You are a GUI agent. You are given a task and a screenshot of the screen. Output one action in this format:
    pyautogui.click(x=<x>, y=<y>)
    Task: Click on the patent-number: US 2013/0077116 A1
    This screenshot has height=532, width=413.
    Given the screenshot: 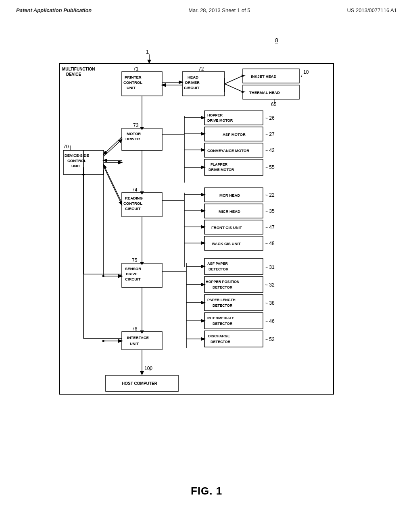 What is the action you would take?
    pyautogui.click(x=372, y=10)
    